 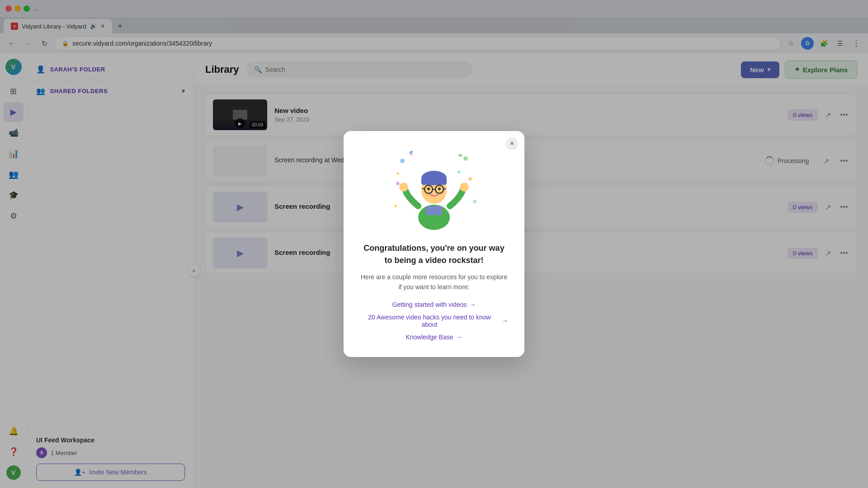 What do you see at coordinates (512, 144) in the screenshot?
I see `modal-close-btn: ✕` at bounding box center [512, 144].